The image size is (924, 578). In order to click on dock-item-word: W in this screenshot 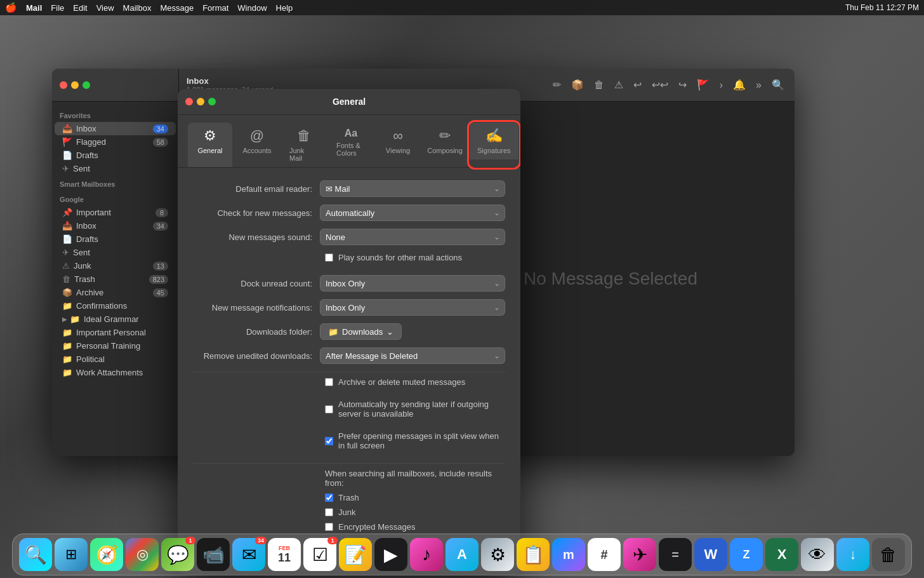, I will do `click(711, 554)`.